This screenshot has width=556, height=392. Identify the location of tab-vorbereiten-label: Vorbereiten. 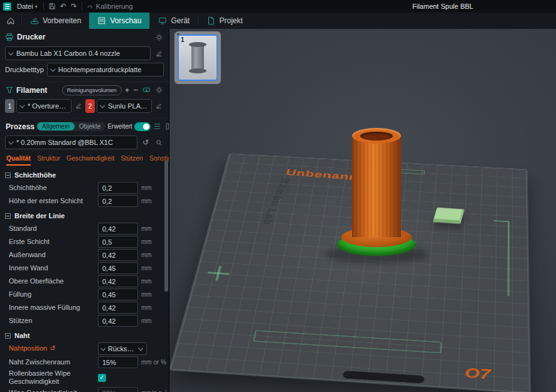
(61, 21).